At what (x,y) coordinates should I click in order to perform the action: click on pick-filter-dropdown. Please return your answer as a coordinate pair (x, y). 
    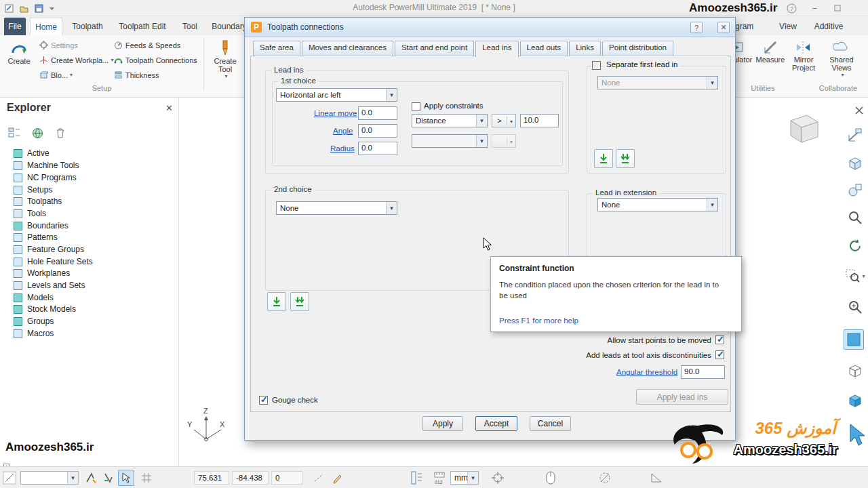
    Looking at the image, I should click on (50, 478).